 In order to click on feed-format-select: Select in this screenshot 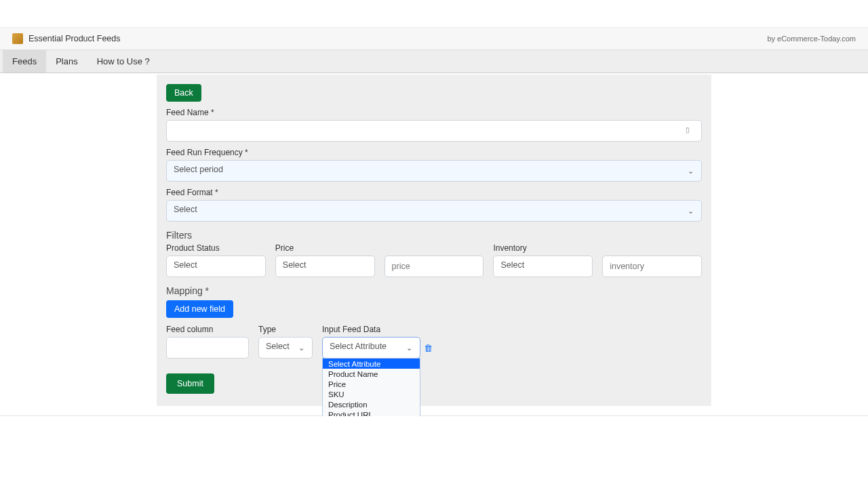, I will do `click(434, 211)`.